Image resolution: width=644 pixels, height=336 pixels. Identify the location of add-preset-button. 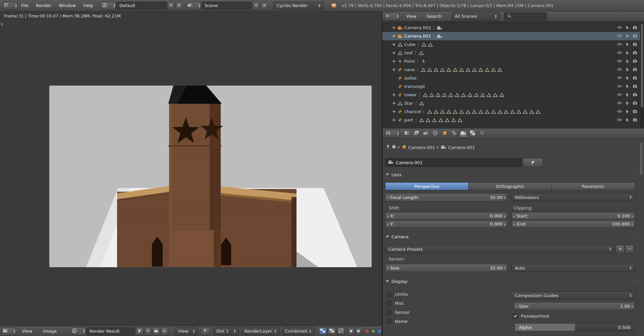
(620, 249).